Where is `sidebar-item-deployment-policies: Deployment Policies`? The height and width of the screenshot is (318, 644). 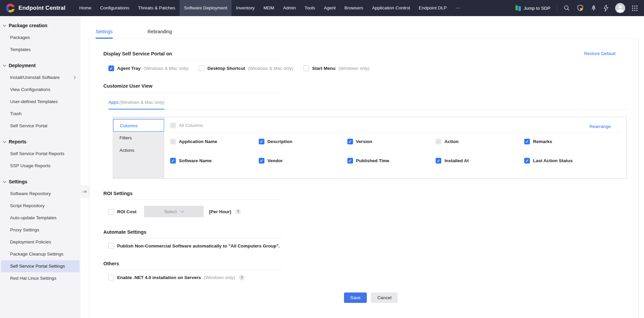
sidebar-item-deployment-policies: Deployment Policies is located at coordinates (40, 242).